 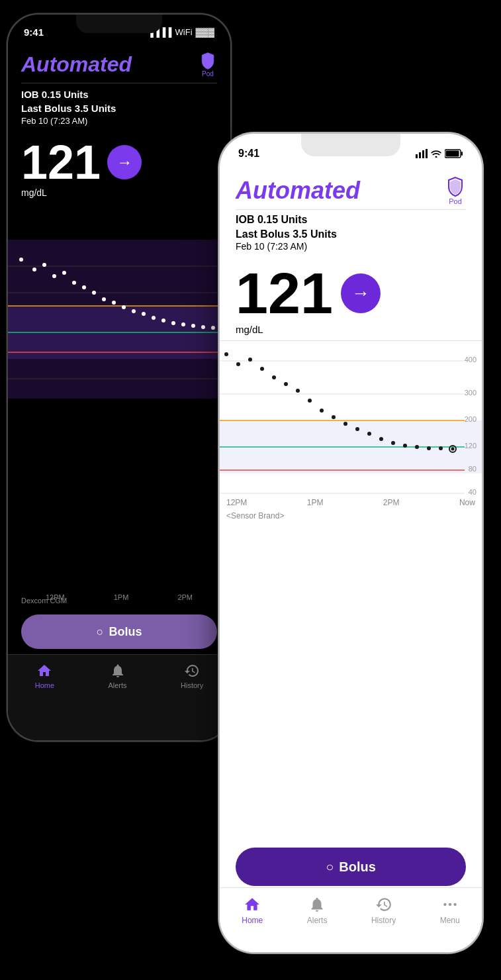 I want to click on y-80-front: 80, so click(x=473, y=469).